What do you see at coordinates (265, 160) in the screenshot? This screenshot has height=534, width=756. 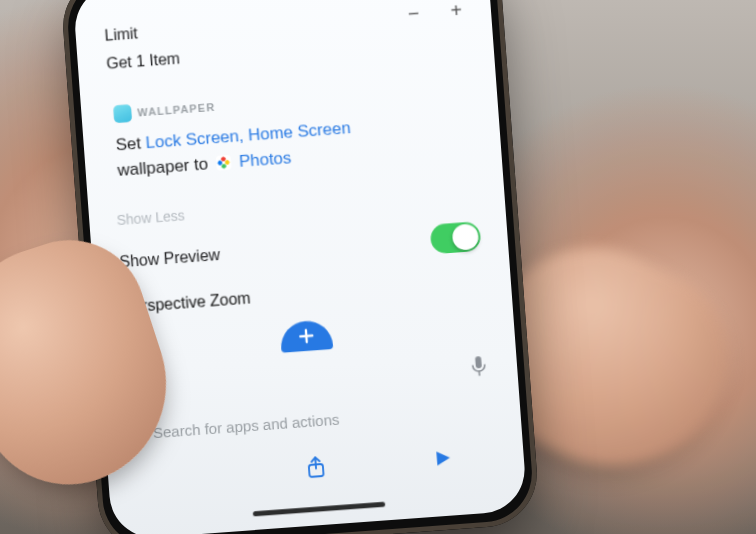 I see `wallpaper-source-link: Photos` at bounding box center [265, 160].